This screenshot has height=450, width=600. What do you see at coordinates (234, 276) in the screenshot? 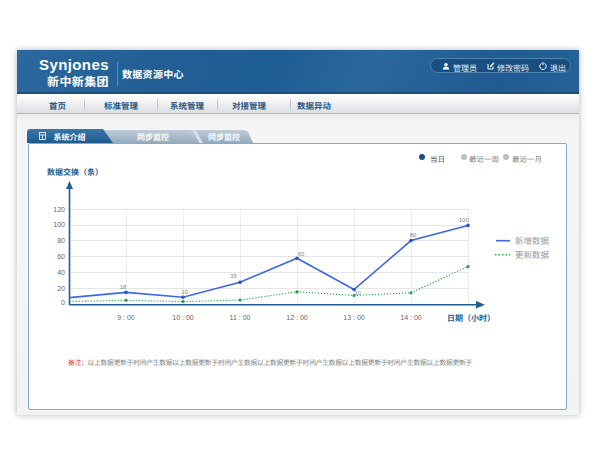
I see `svg-text: 35` at bounding box center [234, 276].